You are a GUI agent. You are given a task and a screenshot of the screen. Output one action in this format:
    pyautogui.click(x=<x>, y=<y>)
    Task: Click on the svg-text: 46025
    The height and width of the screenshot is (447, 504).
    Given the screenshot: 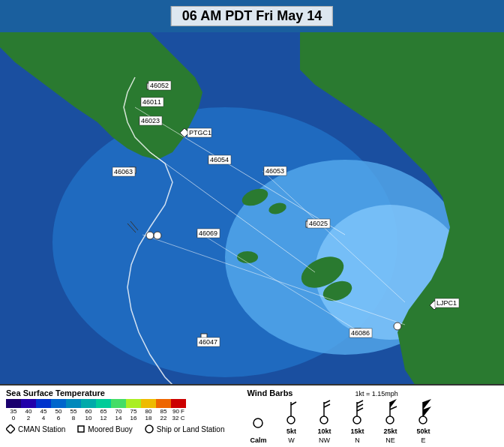 What is the action you would take?
    pyautogui.click(x=318, y=224)
    